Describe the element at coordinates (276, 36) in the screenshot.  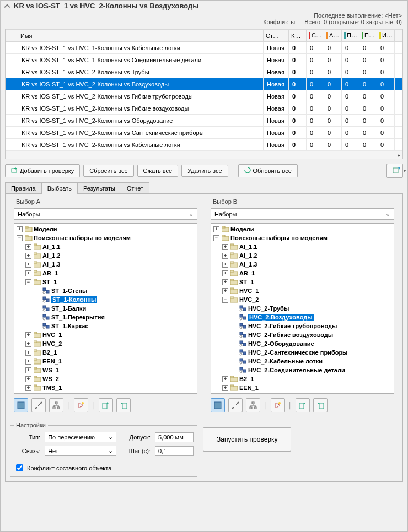
I see `col-status: Ст…` at that location.